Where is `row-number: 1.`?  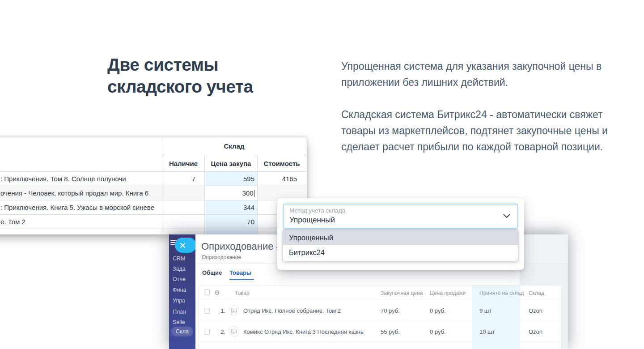 row-number: 1. is located at coordinates (222, 311).